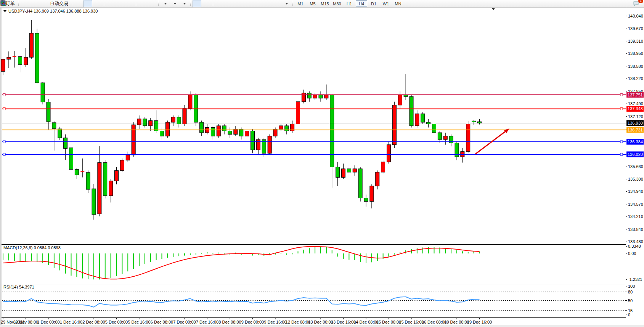 Image resolution: width=644 pixels, height=327 pixels. What do you see at coordinates (313, 4) in the screenshot?
I see `timeframe-m5: M5` at bounding box center [313, 4].